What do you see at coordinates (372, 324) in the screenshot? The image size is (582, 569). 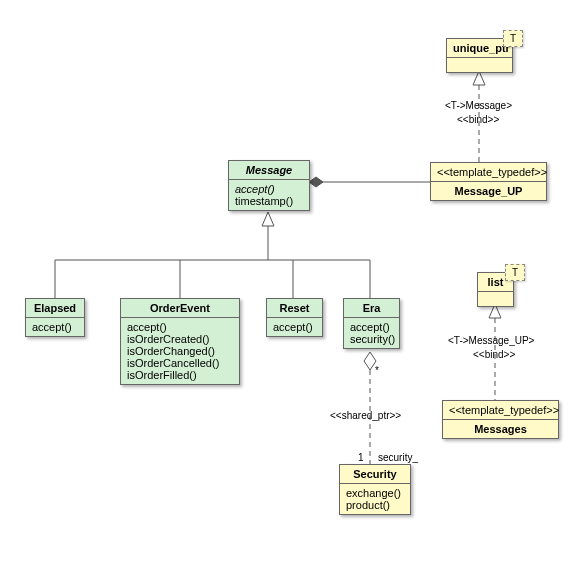 I see `class-era: Era accept() security()` at bounding box center [372, 324].